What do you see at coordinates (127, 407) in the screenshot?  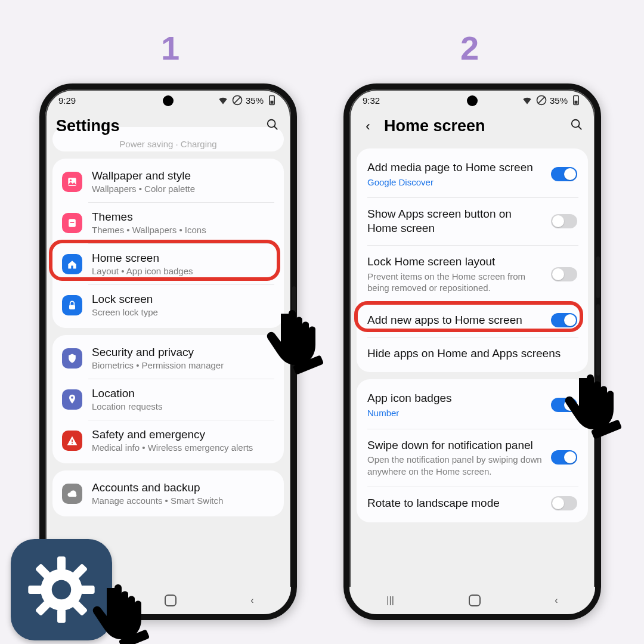 I see `row-subtitle: Location requests` at bounding box center [127, 407].